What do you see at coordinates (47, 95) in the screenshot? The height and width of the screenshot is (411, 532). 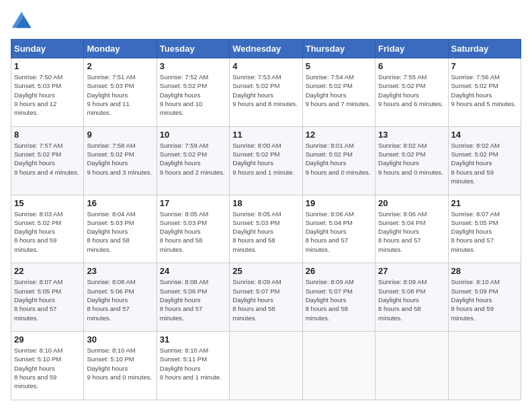 I see `day-info: Sunrise: 7:50 AMSunset: 5:03 PMDaylight …` at bounding box center [47, 95].